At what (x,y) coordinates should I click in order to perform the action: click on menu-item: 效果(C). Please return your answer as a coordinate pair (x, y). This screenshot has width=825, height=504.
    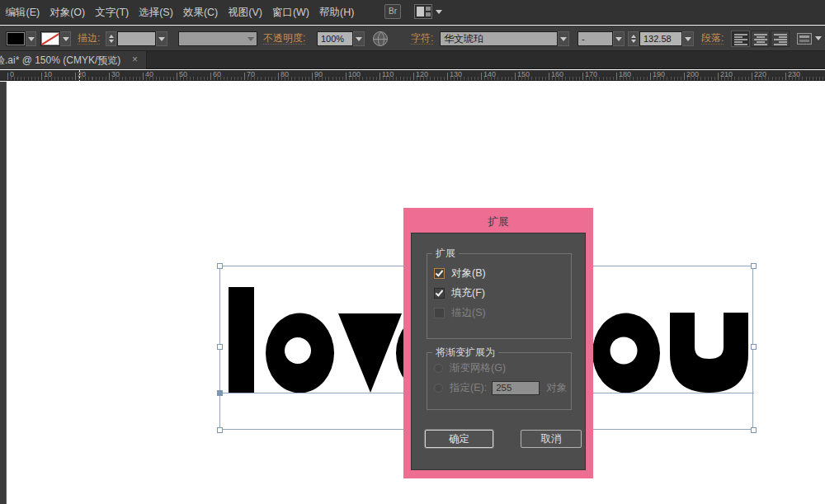
    Looking at the image, I should click on (200, 12).